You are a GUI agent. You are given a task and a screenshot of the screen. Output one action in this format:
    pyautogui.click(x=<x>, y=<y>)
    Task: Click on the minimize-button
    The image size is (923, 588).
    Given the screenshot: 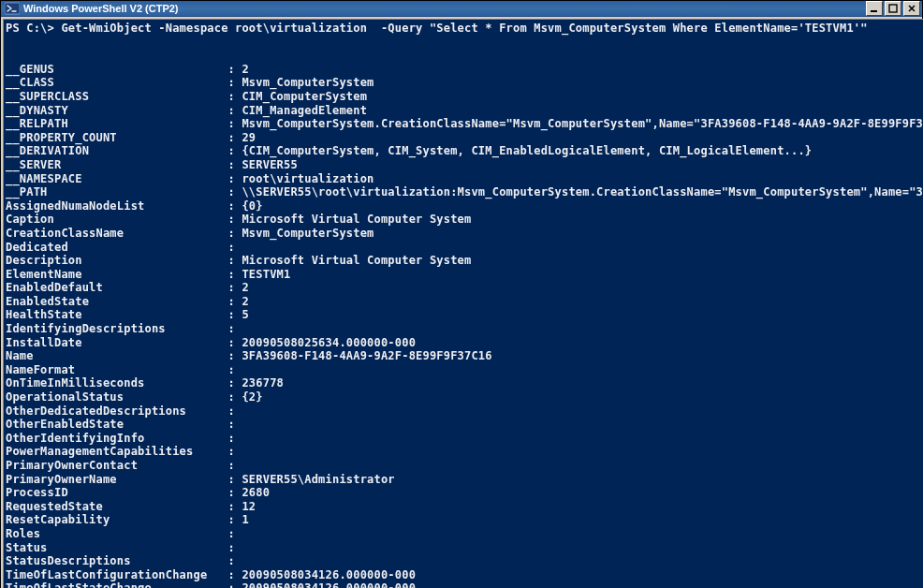 What is the action you would take?
    pyautogui.click(x=874, y=8)
    